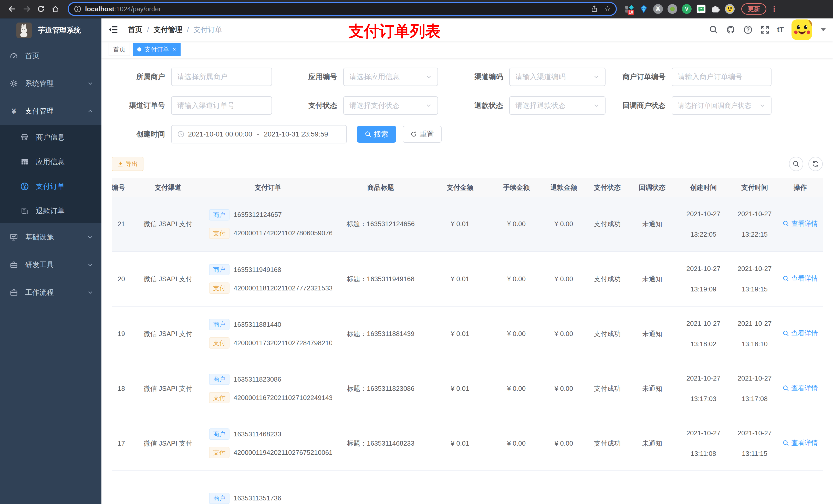 The width and height of the screenshot is (833, 504). Describe the element at coordinates (658, 9) in the screenshot. I see `ext-command-icon: ⌘` at that location.